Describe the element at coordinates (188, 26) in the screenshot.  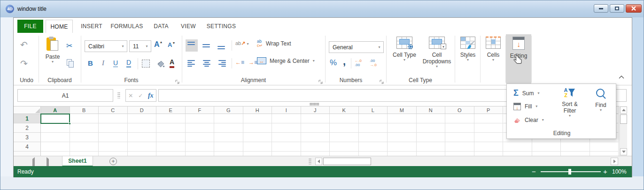
I see `tab-view: VIEW` at that location.